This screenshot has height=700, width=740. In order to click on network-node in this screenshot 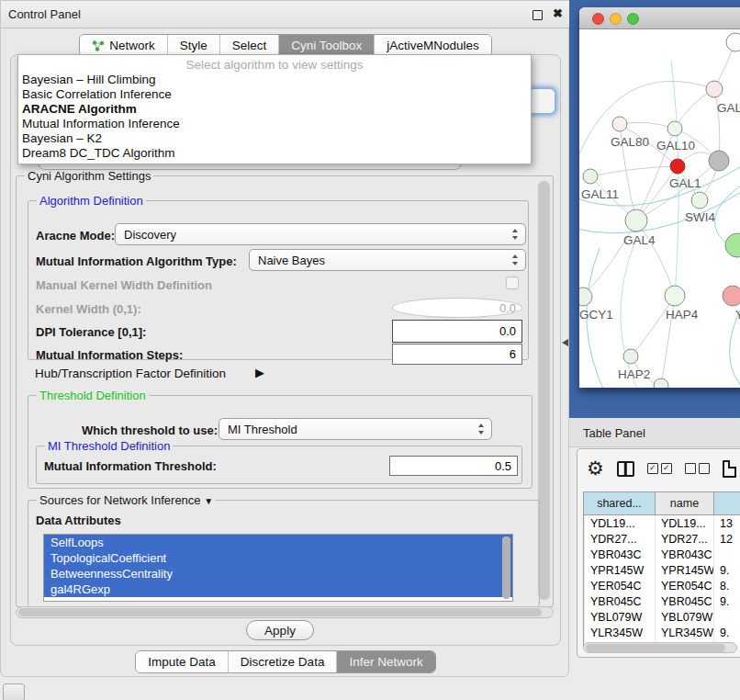, I will do `click(733, 42)`.